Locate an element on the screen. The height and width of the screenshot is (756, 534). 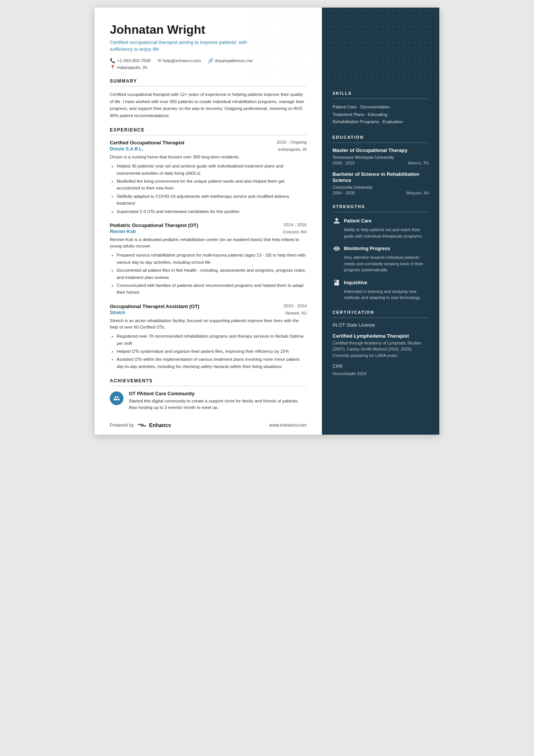
cert-desc-3: HonorHealth 2019 is located at coordinates (381, 374).